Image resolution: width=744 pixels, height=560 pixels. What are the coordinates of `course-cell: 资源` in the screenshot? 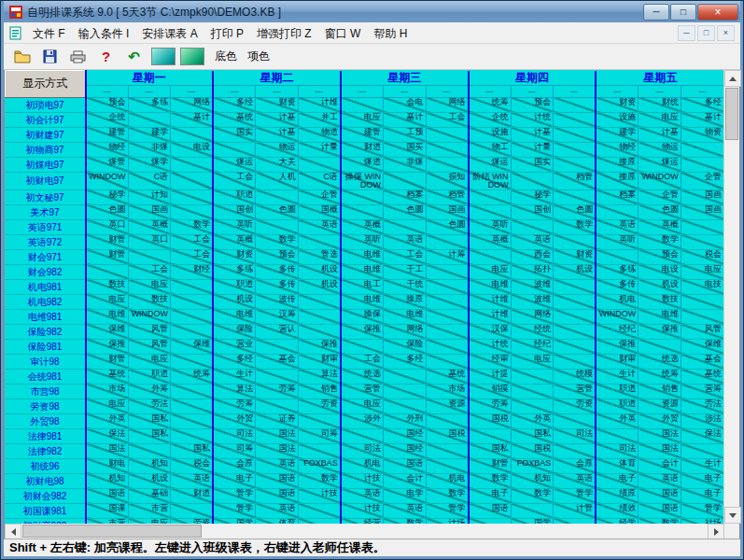 It's located at (660, 406).